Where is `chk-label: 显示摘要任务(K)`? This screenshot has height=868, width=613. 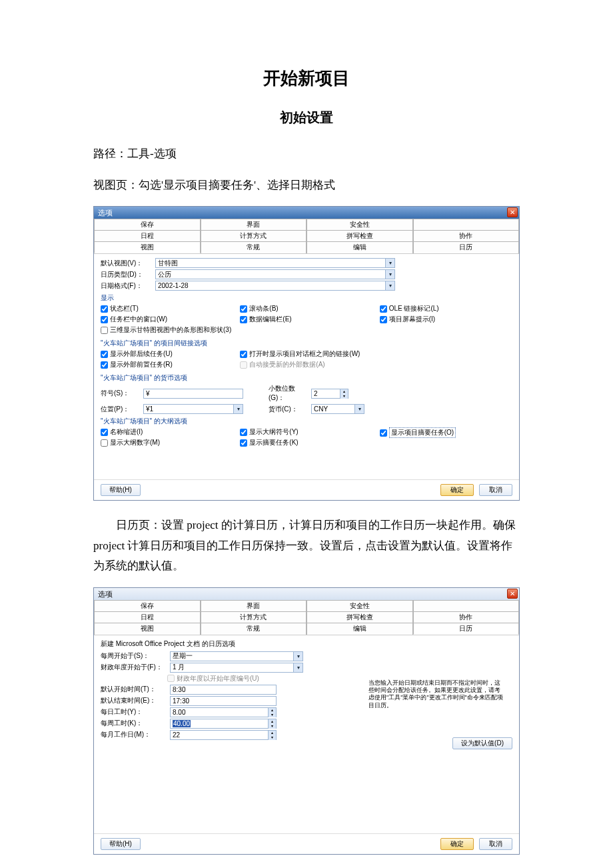 chk-label: 显示摘要任务(K) is located at coordinates (273, 443).